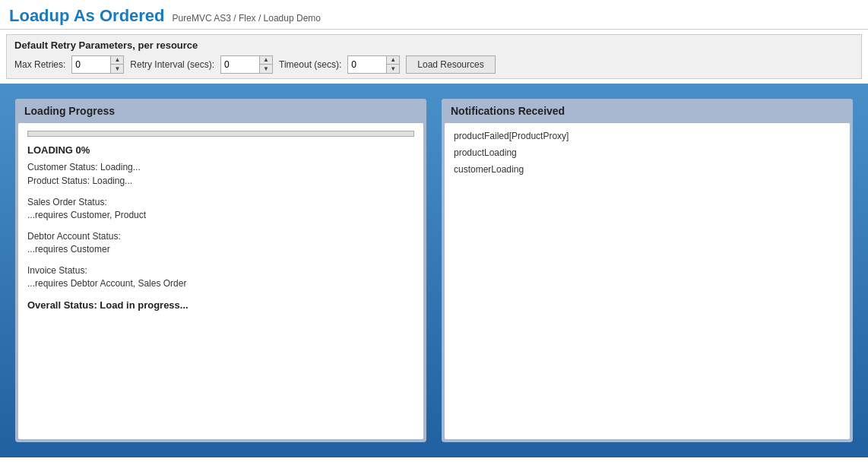  What do you see at coordinates (450, 65) in the screenshot?
I see `load-resources-button: Load Resources` at bounding box center [450, 65].